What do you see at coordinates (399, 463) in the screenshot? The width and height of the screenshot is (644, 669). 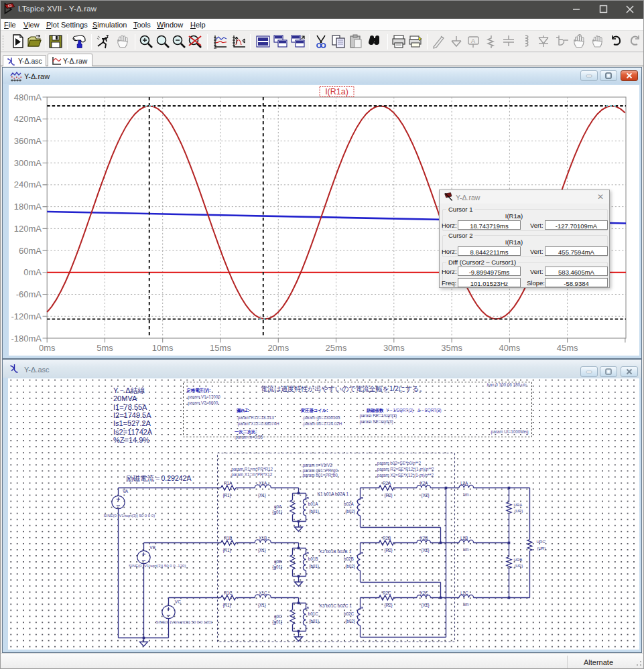 I see `svg-text: .param b02=SE*b0/n**2` at bounding box center [399, 463].